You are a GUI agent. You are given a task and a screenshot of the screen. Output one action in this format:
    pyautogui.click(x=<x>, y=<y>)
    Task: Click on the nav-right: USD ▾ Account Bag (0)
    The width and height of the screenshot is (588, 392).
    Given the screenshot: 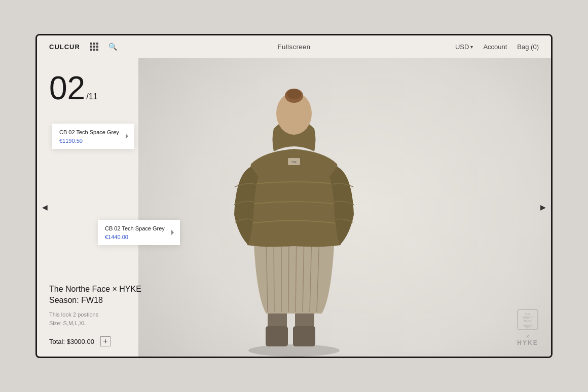 What is the action you would take?
    pyautogui.click(x=497, y=47)
    